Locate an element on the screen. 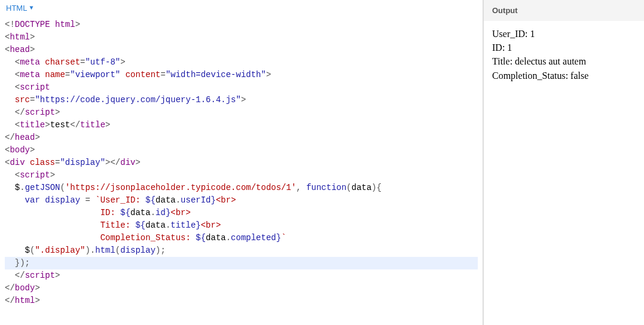  output-line: ID: 1 is located at coordinates (564, 48).